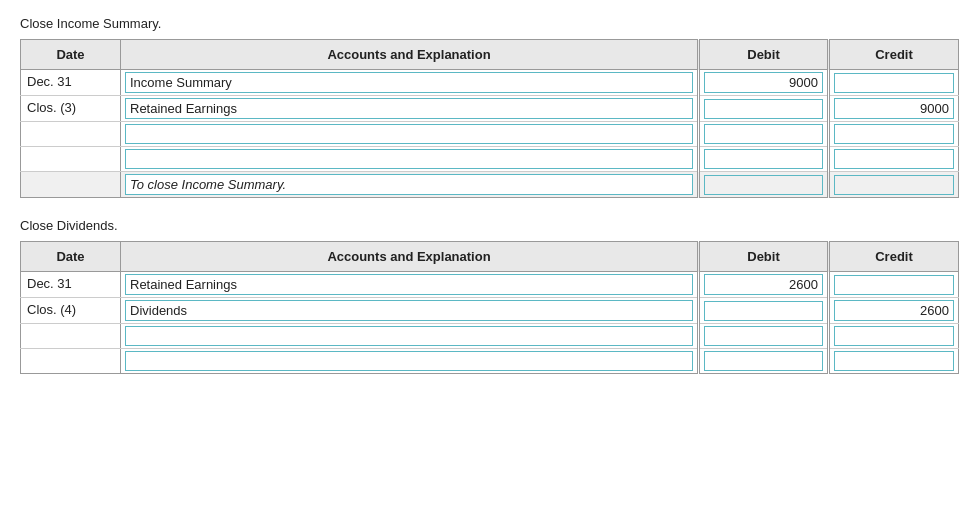 This screenshot has width=979, height=529. What do you see at coordinates (894, 311) in the screenshot?
I see `credit-cell: 2600` at bounding box center [894, 311].